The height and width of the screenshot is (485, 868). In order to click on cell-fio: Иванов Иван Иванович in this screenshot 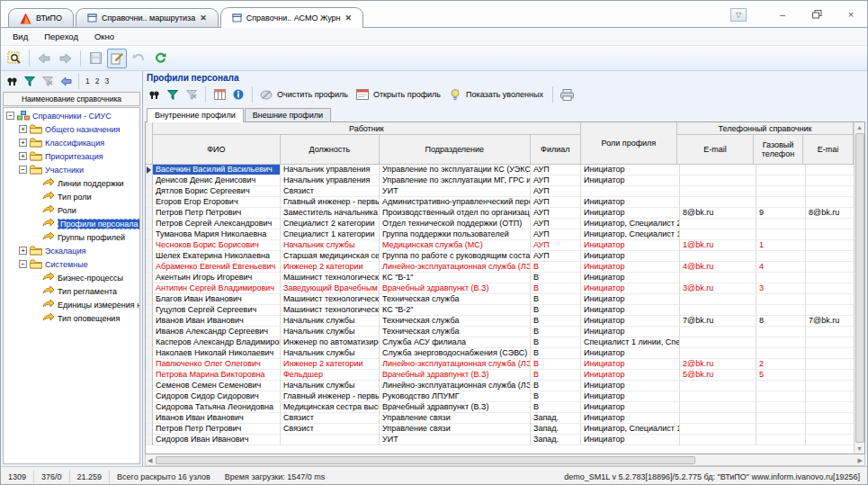, I will do `click(217, 321)`.